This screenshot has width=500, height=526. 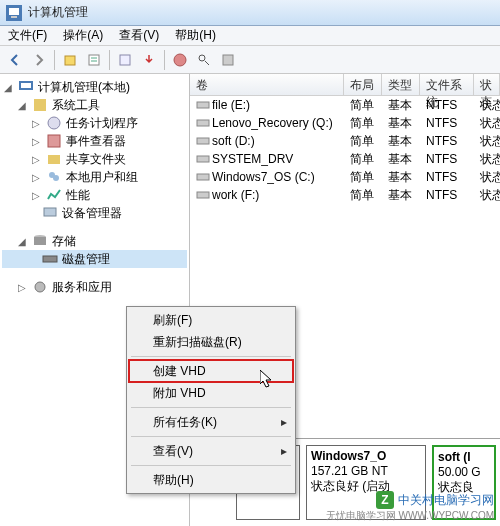 I want to click on logo-icon: Z, so click(x=385, y=500).